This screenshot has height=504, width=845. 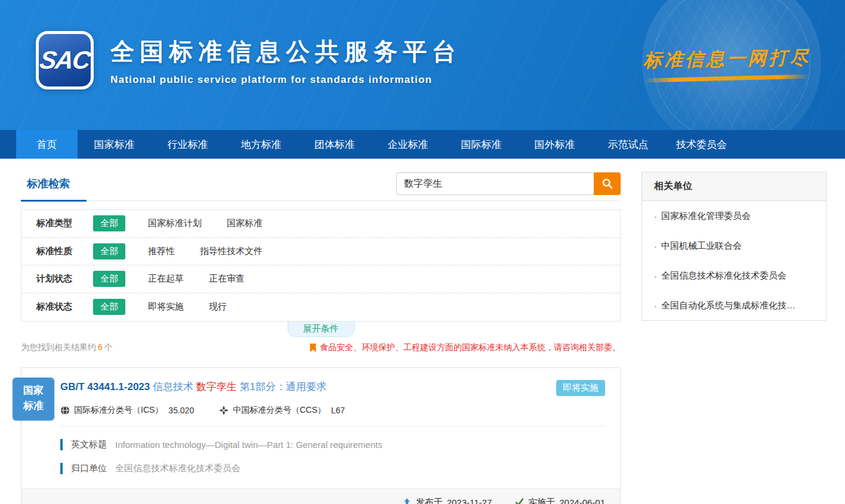 I want to click on sidebar-item-automation-systems-committee: · 全国自动化系统与集成标准化技…, so click(x=734, y=305).